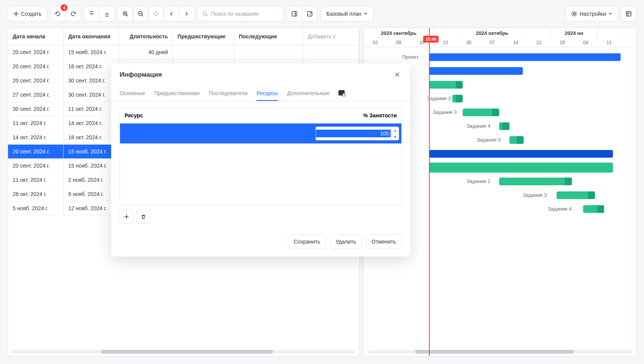  I want to click on gantt-month: 2024 но, so click(574, 33).